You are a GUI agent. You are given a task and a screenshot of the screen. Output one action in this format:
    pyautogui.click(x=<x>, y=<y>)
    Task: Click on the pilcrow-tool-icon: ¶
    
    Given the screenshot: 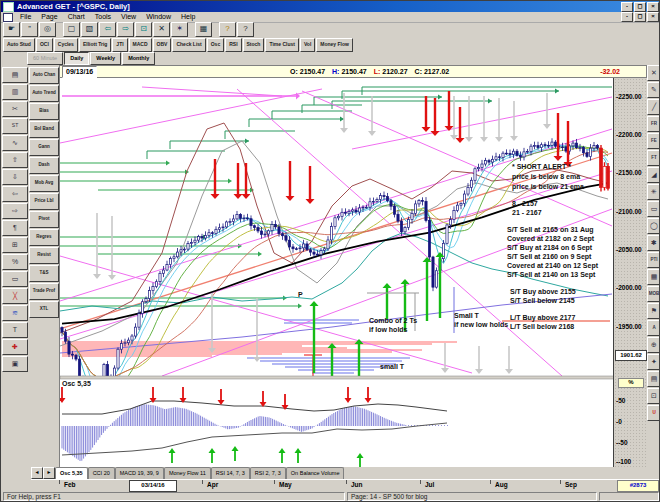 What is the action you would take?
    pyautogui.click(x=15, y=228)
    